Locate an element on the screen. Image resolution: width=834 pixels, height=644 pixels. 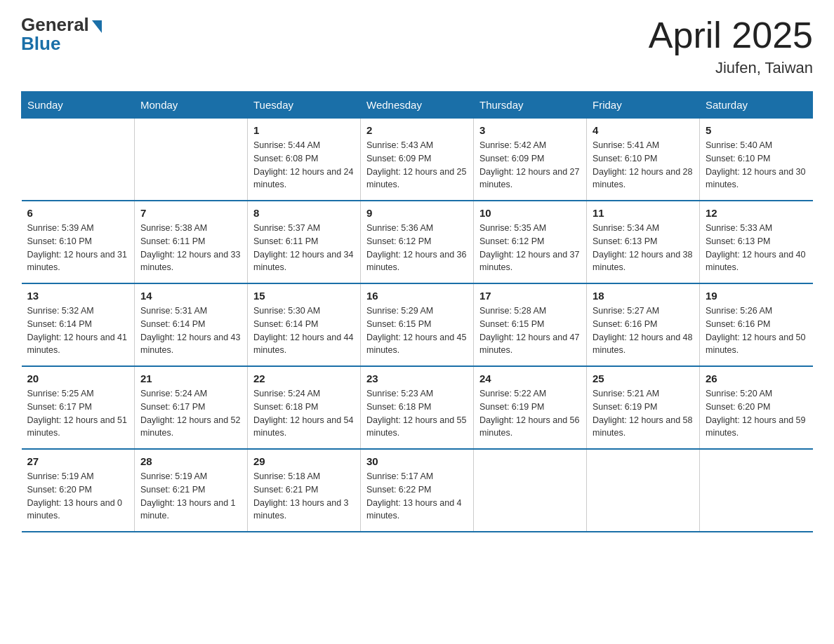
day-info: Sunrise: 5:40 AM Sunset: 6:10 PM Dayligh… is located at coordinates (757, 166).